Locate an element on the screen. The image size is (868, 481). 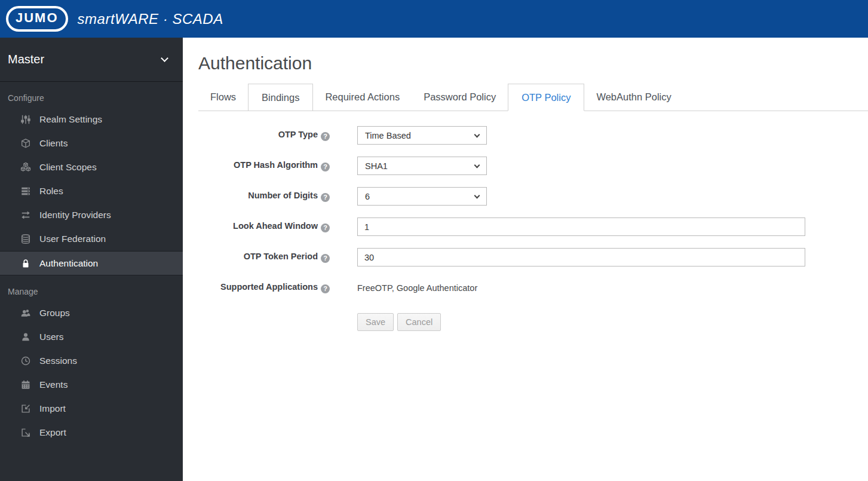
tab-bindings: Bindings is located at coordinates (281, 97).